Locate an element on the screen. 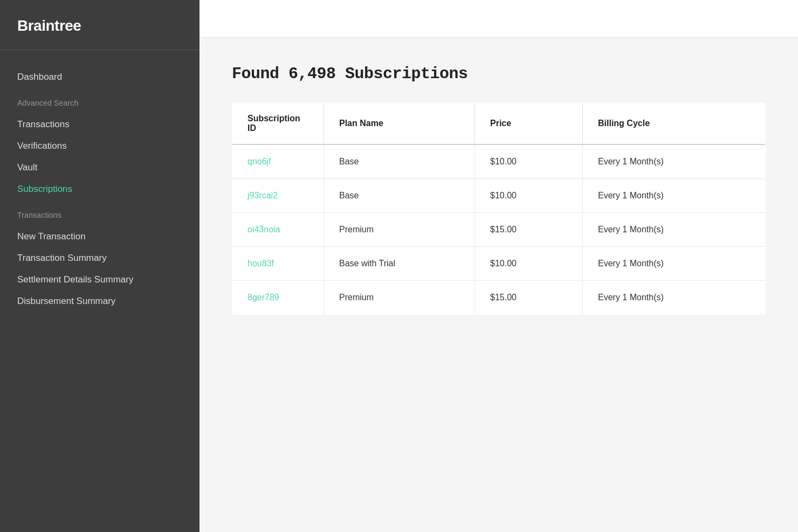  app-logo: Braintree is located at coordinates (49, 26).